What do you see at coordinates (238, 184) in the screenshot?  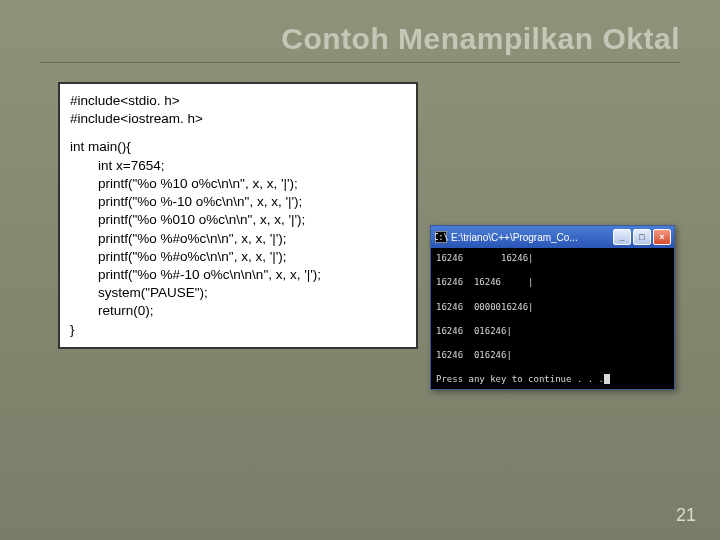 I see `code-line: printf("%o %10 o%c\n\n", x, x, '|');` at bounding box center [238, 184].